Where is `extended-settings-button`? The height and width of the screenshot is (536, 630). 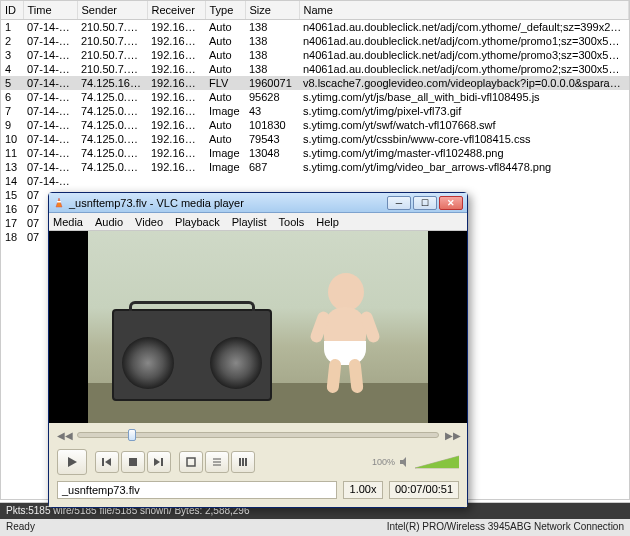
extended-settings-button is located at coordinates (243, 462).